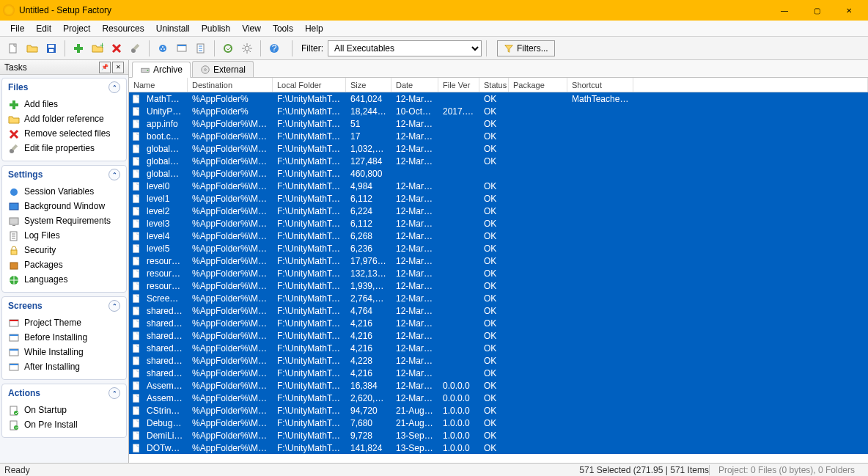 The height and width of the screenshot is (476, 868). I want to click on screens-toolbar-icon, so click(182, 48).